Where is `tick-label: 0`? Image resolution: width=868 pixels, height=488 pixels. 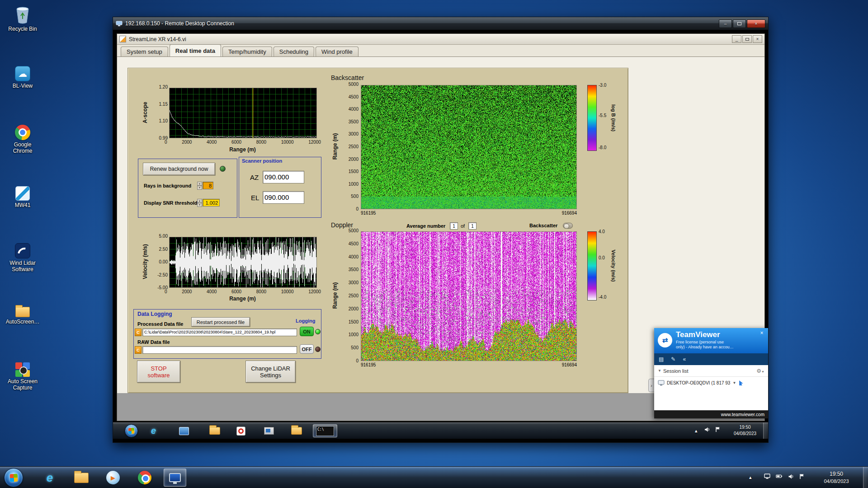 tick-label: 0 is located at coordinates (357, 209).